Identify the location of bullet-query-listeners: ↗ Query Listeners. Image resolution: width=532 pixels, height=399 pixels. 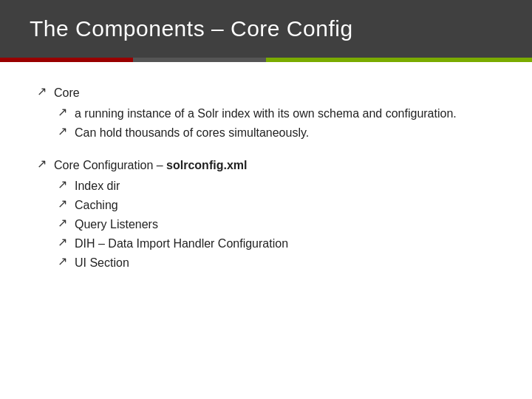
(276, 225).